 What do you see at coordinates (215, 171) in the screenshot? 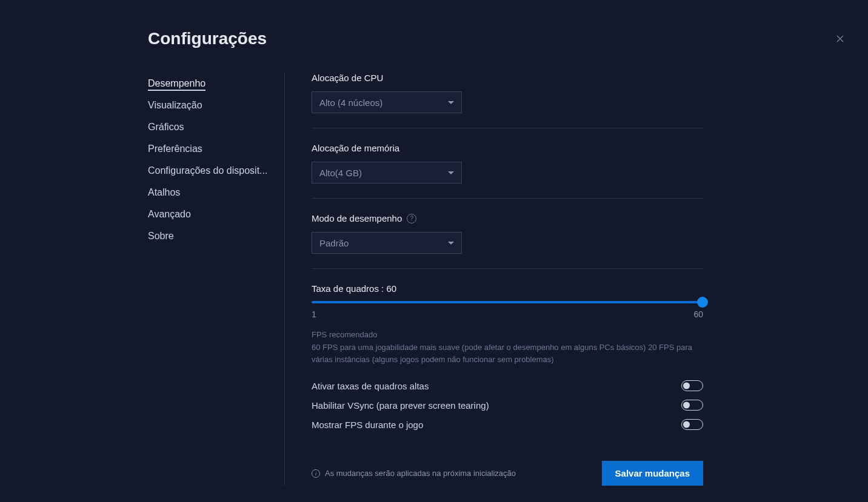
I see `sidebar-item-dispositivo: Configurações do disposit...` at bounding box center [215, 171].